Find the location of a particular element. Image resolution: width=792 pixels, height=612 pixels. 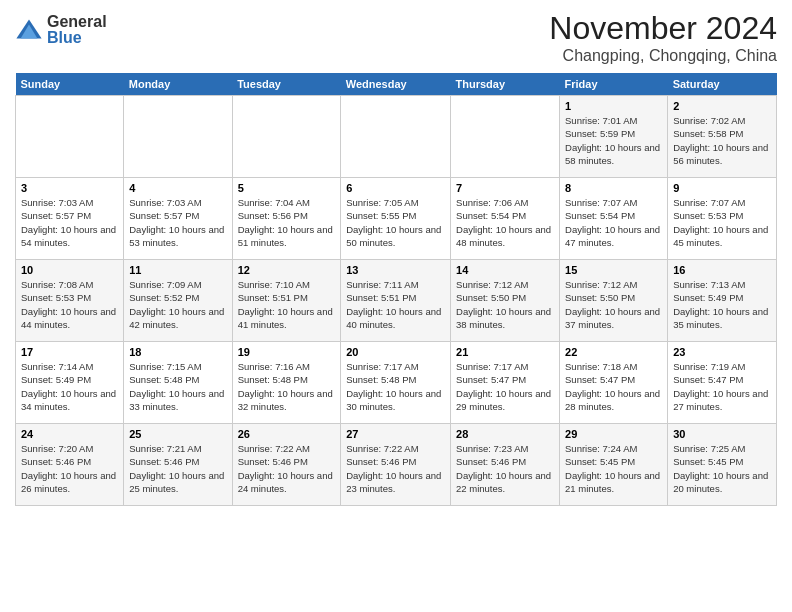

calendar-cell: 19Sunrise: 7:16 AMSunset: 5:48 PMDayligh… is located at coordinates (286, 383).